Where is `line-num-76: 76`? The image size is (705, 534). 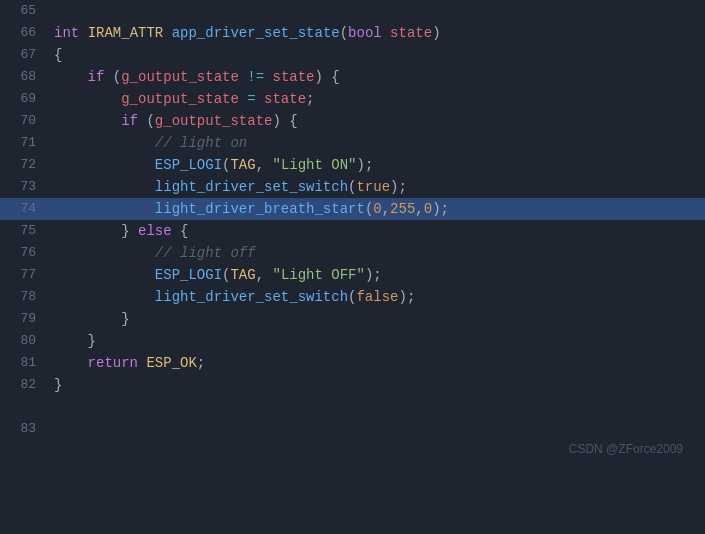
line-num-76: 76 is located at coordinates (25, 253).